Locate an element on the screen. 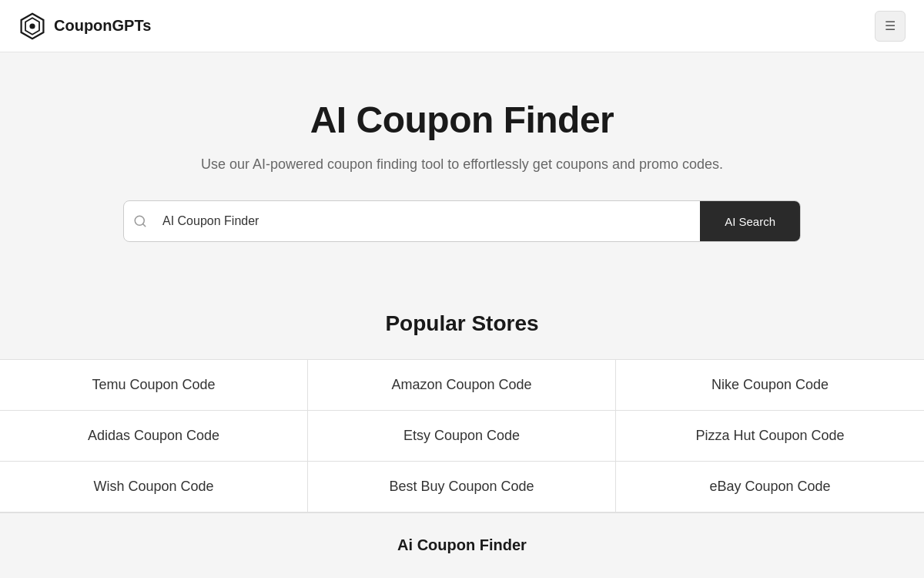  logo-icon is located at coordinates (32, 26).